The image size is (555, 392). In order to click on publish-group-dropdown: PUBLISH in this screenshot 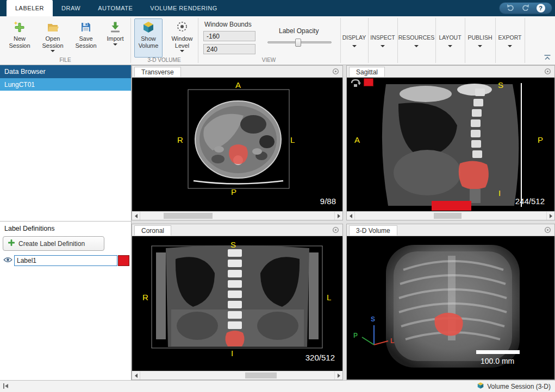, I will do `click(480, 41)`.